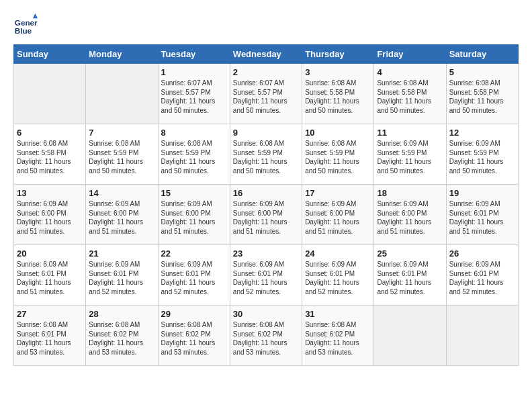  What do you see at coordinates (50, 275) in the screenshot?
I see `calendar-cell: 20Sunrise: 6:09 AM Sunset: 6:01 PM Dayli…` at bounding box center [50, 275].